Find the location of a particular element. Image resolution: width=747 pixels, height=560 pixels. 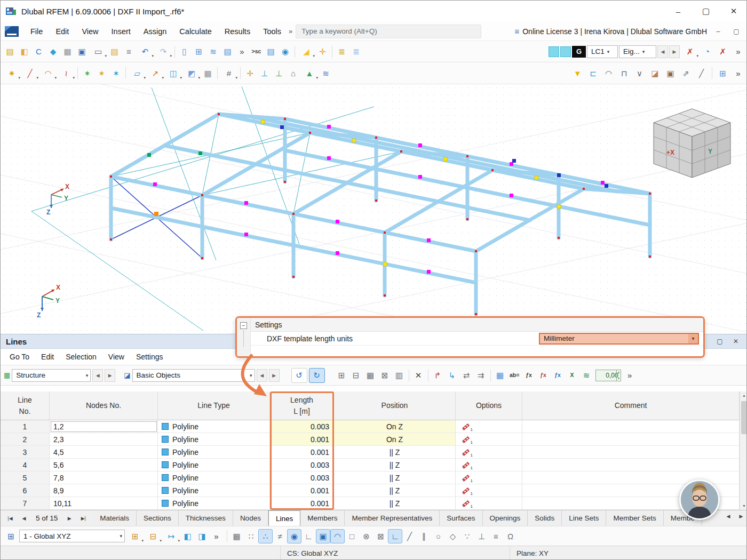

fx-delete-icon: ƒx ▾ is located at coordinates (543, 375).